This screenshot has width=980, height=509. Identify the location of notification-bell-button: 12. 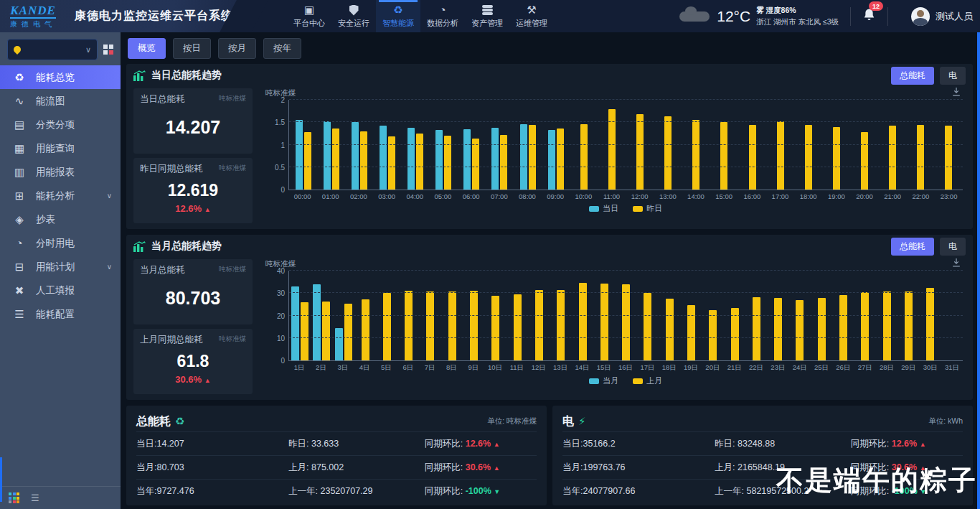
(870, 16).